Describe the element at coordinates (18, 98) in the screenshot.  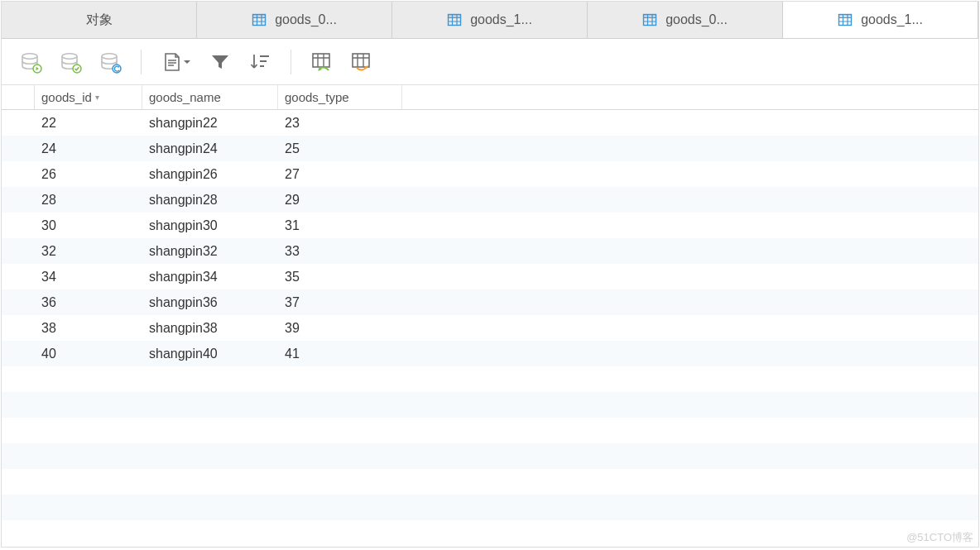
I see `row-number-gutter` at that location.